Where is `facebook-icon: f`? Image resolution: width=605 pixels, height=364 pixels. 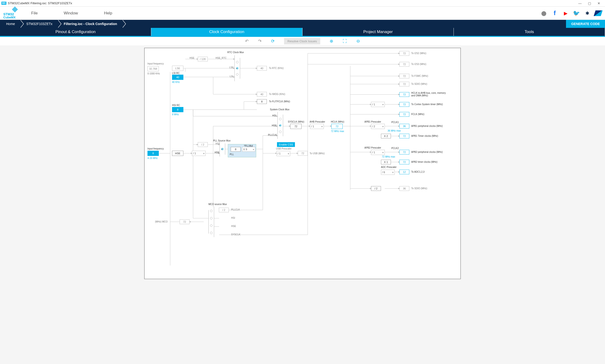
facebook-icon: f is located at coordinates (554, 13).